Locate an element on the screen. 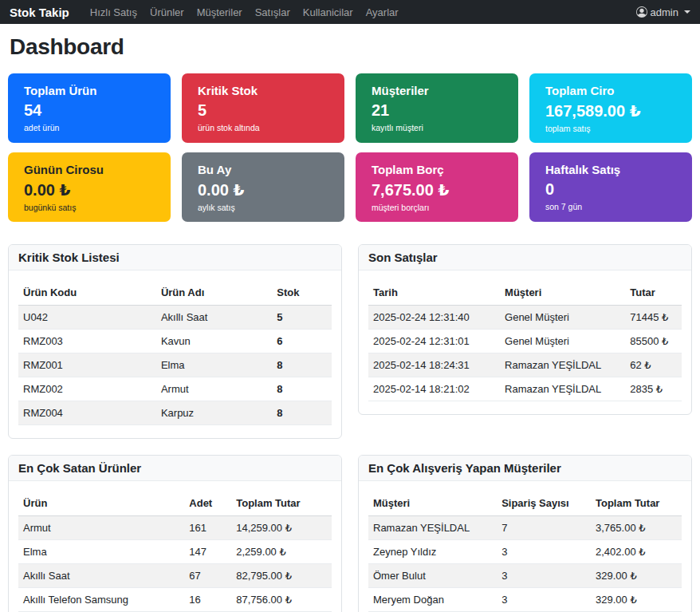  column-header: Ürün is located at coordinates (101, 503).